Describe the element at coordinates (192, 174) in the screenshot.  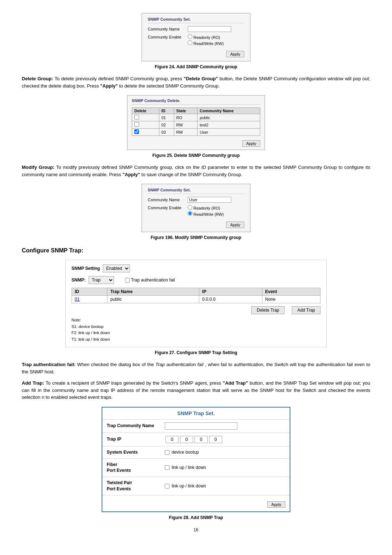
I see `modify-group-text3: to save change of the SNMP Community Gro…` at that location.